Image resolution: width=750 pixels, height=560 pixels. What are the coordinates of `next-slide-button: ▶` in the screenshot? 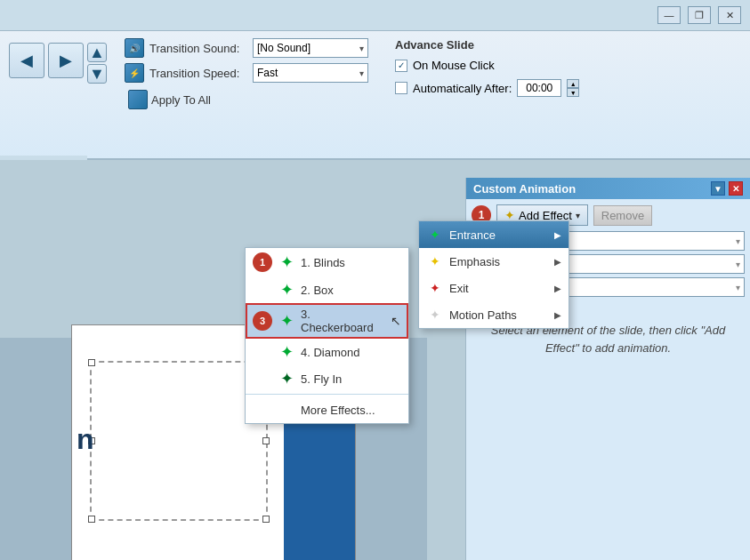 It's located at (66, 60).